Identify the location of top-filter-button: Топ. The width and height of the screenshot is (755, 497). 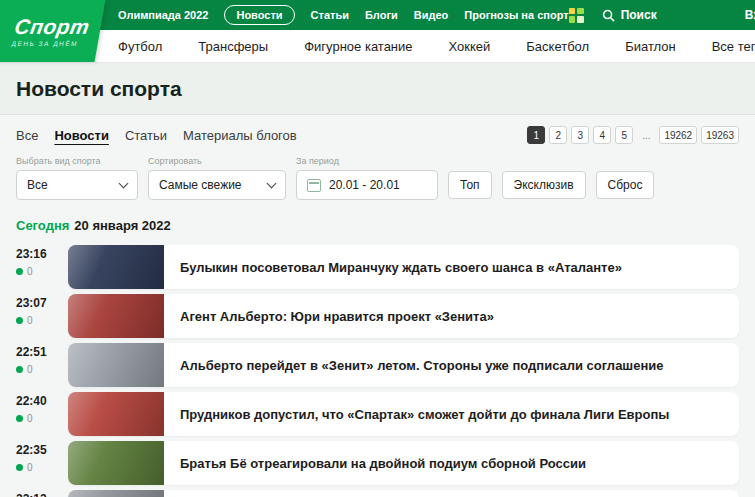
(470, 185).